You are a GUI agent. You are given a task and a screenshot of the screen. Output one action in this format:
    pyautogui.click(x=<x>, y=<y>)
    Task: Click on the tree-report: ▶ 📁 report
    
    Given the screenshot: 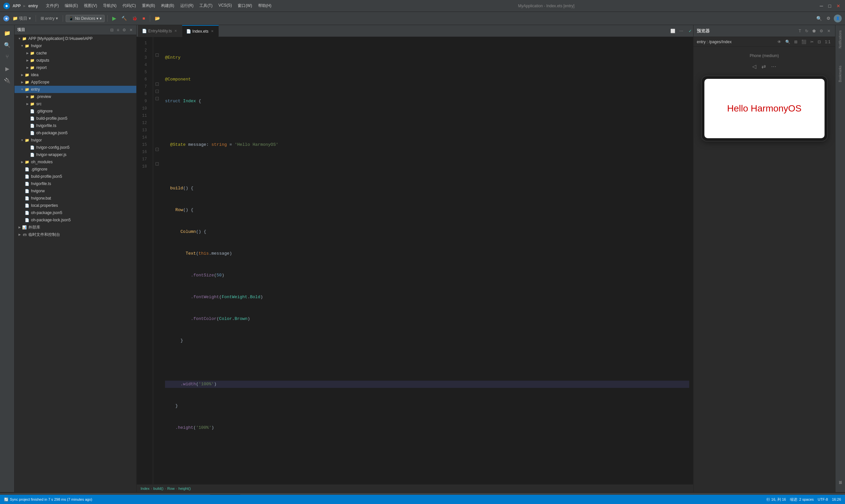 What is the action you would take?
    pyautogui.click(x=75, y=68)
    